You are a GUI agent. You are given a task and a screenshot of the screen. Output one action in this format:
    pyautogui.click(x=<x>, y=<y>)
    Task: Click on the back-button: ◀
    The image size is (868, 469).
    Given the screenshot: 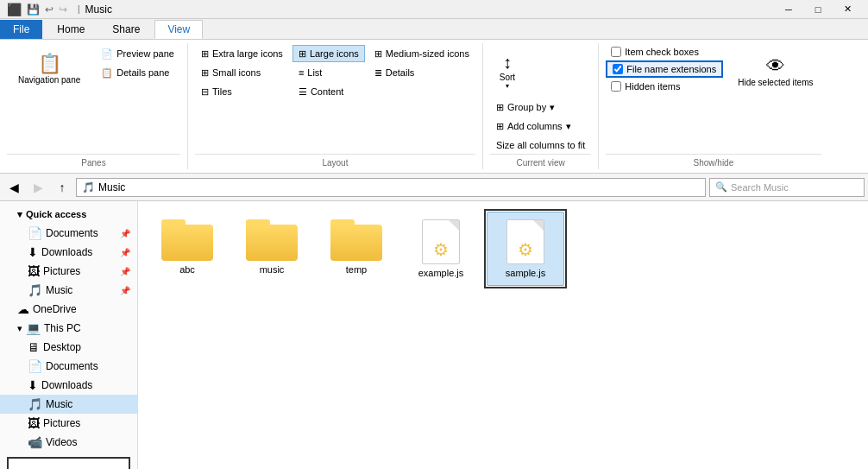 What is the action you would take?
    pyautogui.click(x=14, y=187)
    